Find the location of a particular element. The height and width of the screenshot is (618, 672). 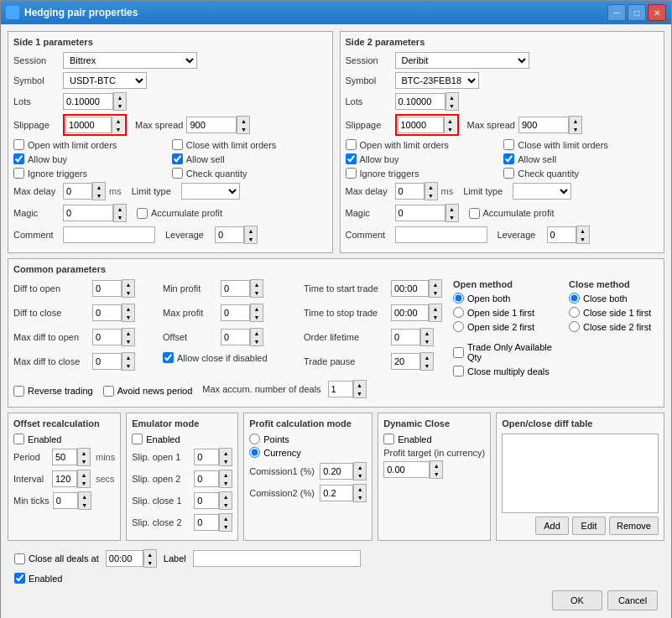

avoid-news-check is located at coordinates (109, 391).